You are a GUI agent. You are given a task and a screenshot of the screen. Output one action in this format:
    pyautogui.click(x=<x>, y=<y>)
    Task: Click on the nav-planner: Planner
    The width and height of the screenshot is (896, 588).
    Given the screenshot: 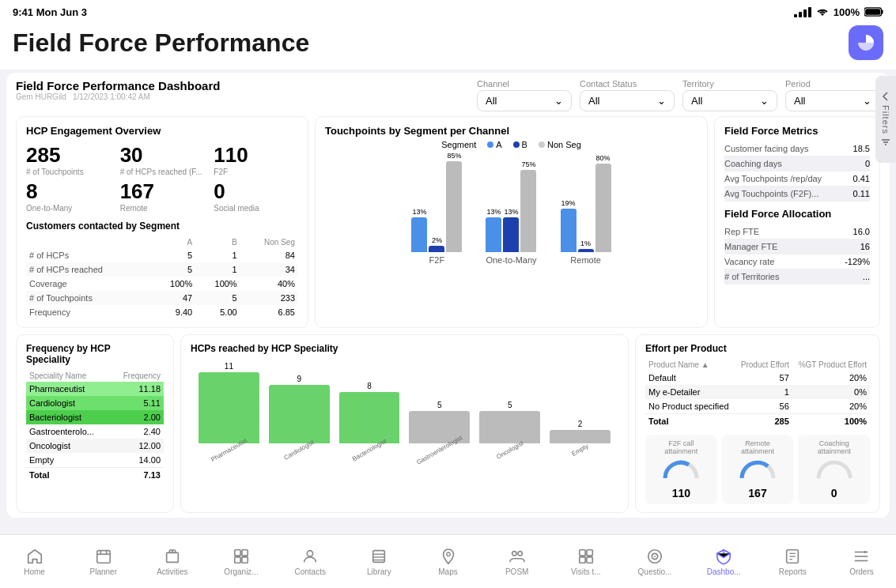 What is the action you would take?
    pyautogui.click(x=103, y=561)
    